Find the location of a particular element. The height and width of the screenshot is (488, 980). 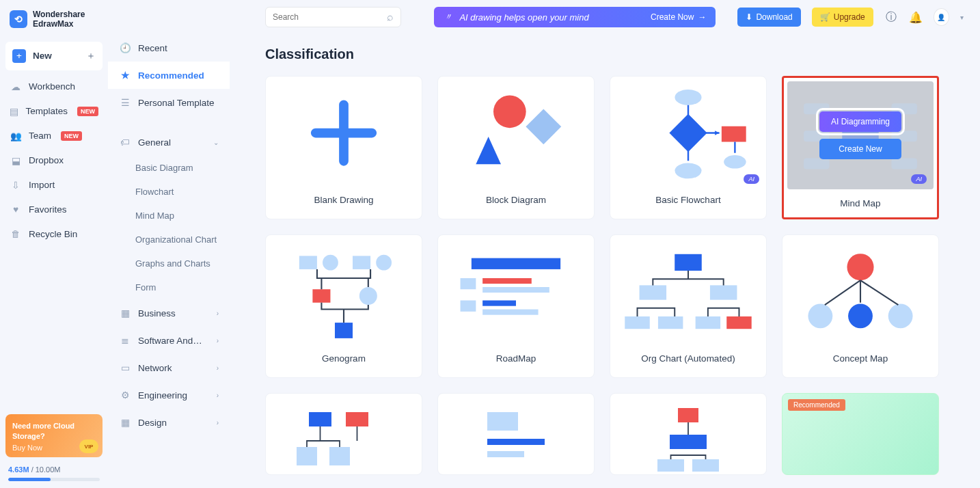

card-recommended: Recommended is located at coordinates (860, 434).